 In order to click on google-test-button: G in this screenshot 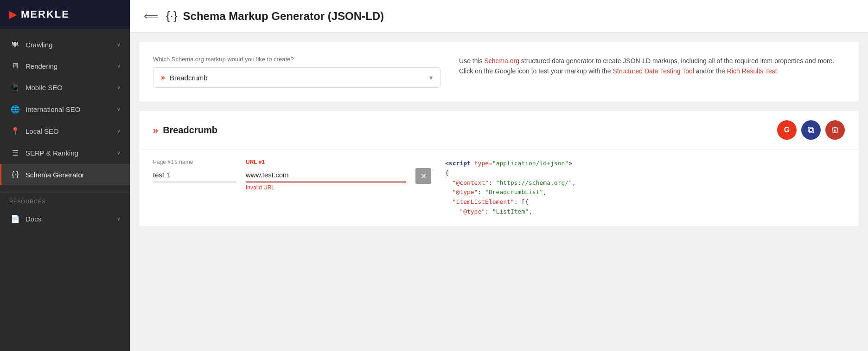, I will do `click(787, 130)`.